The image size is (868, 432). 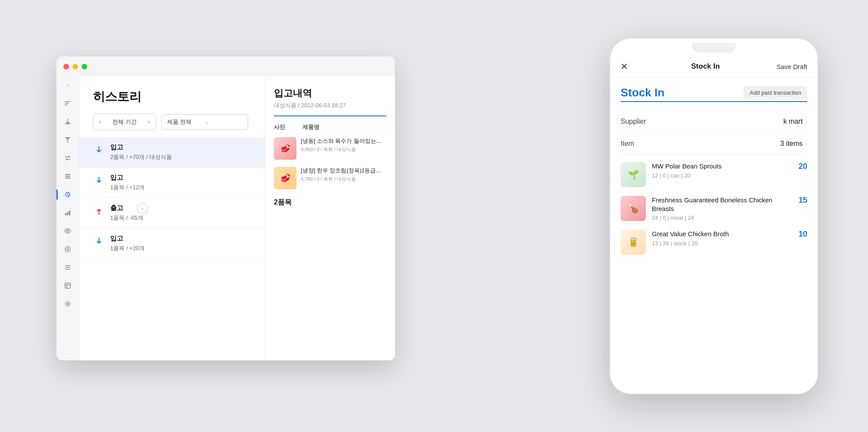 I want to click on close-traffic-light, so click(x=66, y=67).